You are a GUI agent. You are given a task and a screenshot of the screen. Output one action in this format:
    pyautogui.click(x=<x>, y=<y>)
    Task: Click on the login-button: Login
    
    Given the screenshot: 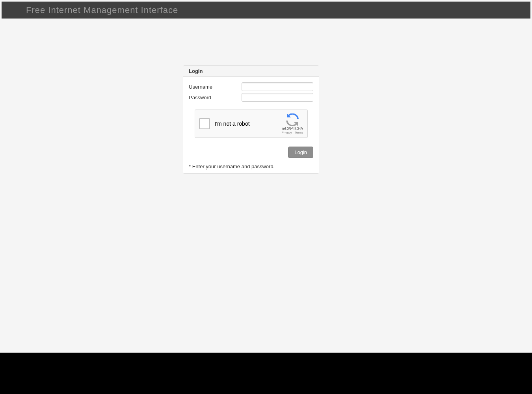 What is the action you would take?
    pyautogui.click(x=301, y=152)
    